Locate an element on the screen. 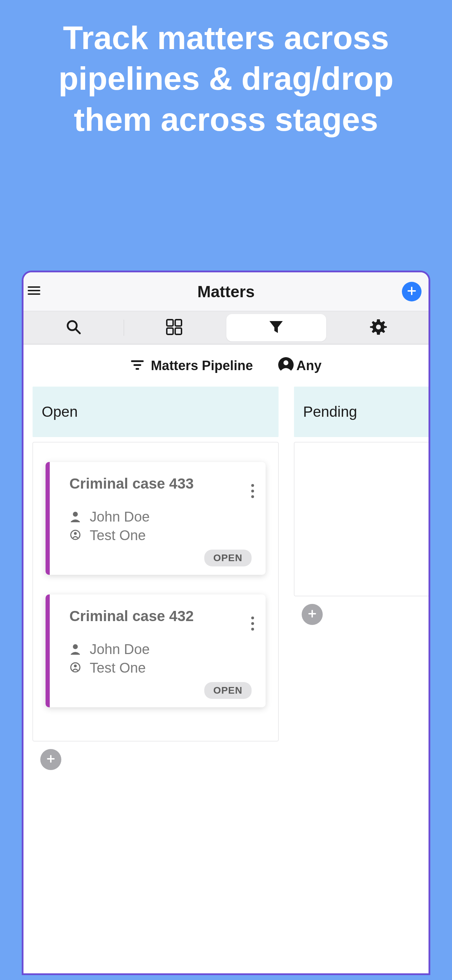 The width and height of the screenshot is (452, 980). search-icon is located at coordinates (73, 328).